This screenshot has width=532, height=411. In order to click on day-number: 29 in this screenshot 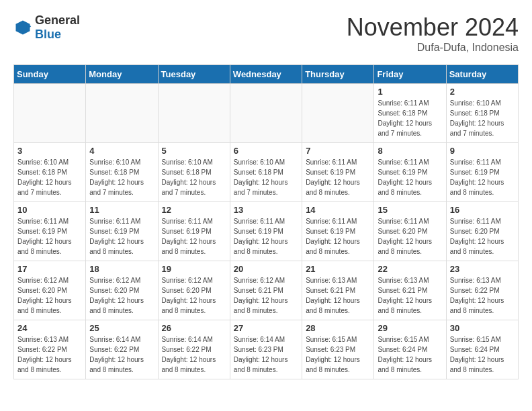, I will do `click(410, 328)`.